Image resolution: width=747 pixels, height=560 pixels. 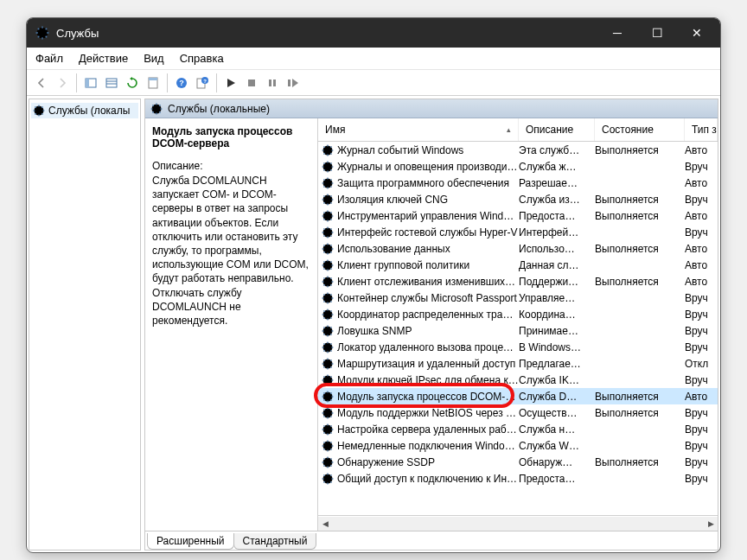 I want to click on service-row: Журнал событий WindowsЭта служб…Выполняе…, so click(x=518, y=150).